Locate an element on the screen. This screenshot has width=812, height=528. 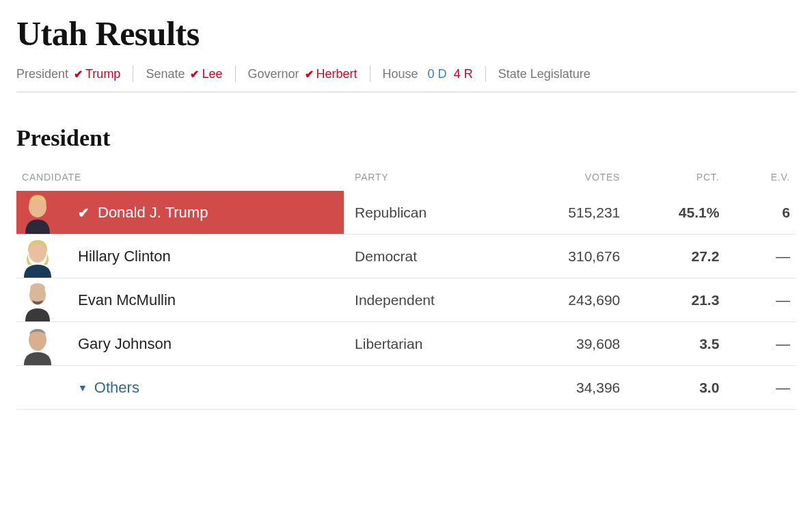
candidate-party: Republican is located at coordinates (427, 213).